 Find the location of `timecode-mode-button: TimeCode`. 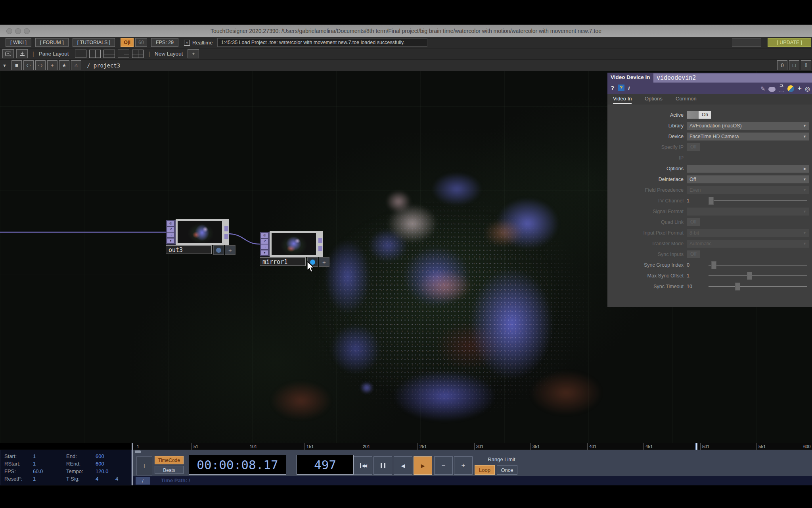

timecode-mode-button: TimeCode is located at coordinates (169, 460).